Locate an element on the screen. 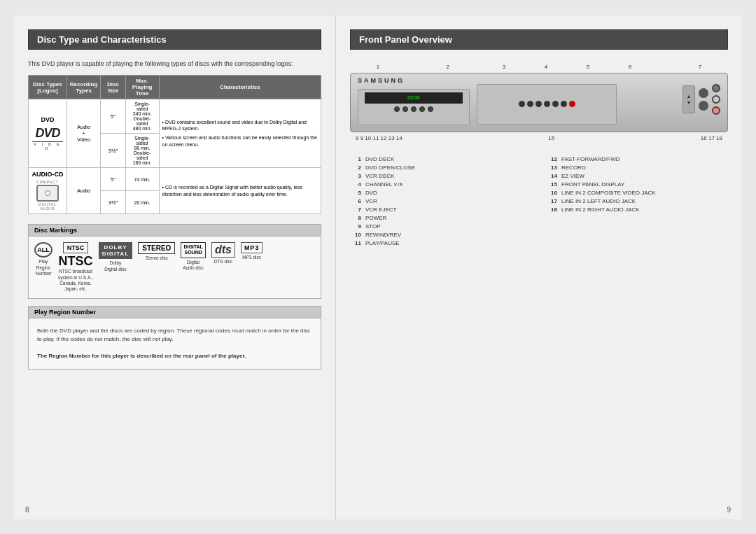  digital-desc: DigitalAudio disc is located at coordinates (193, 266).